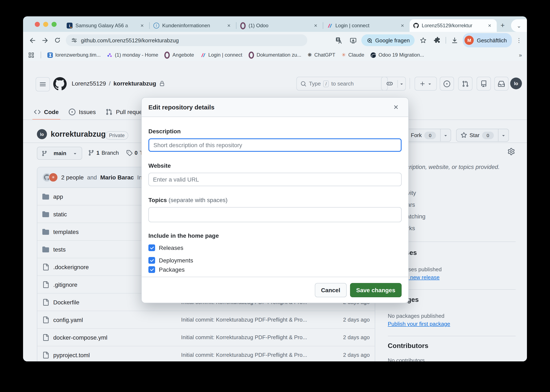  Describe the element at coordinates (516, 84) in the screenshot. I see `user-avatar: lo` at that location.